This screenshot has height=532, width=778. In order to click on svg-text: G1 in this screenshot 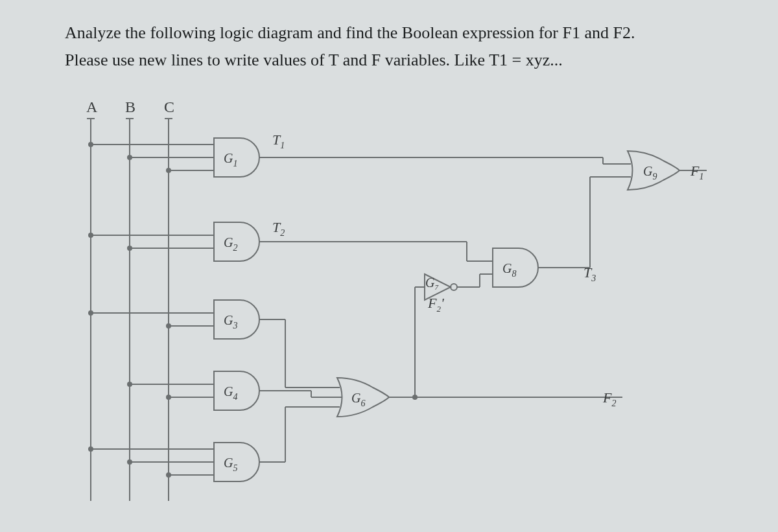, I will do `click(231, 159)`.